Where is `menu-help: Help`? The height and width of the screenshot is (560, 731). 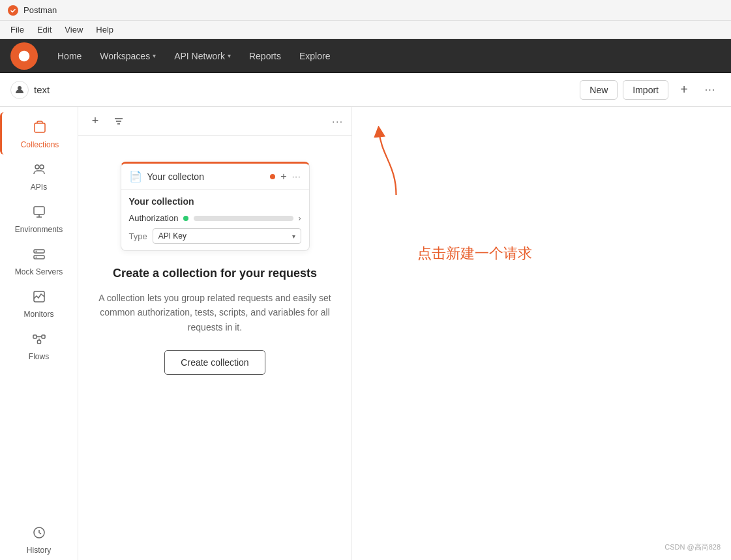
menu-help: Help is located at coordinates (104, 30).